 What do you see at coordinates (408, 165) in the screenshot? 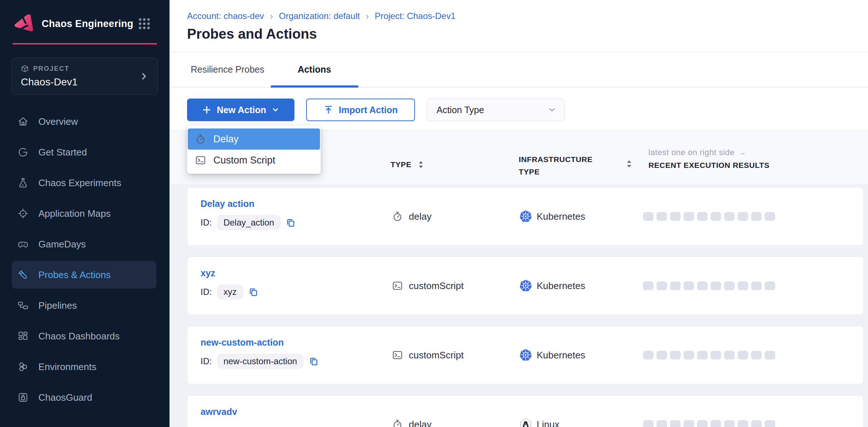
I see `column-header-type: TYPE` at bounding box center [408, 165].